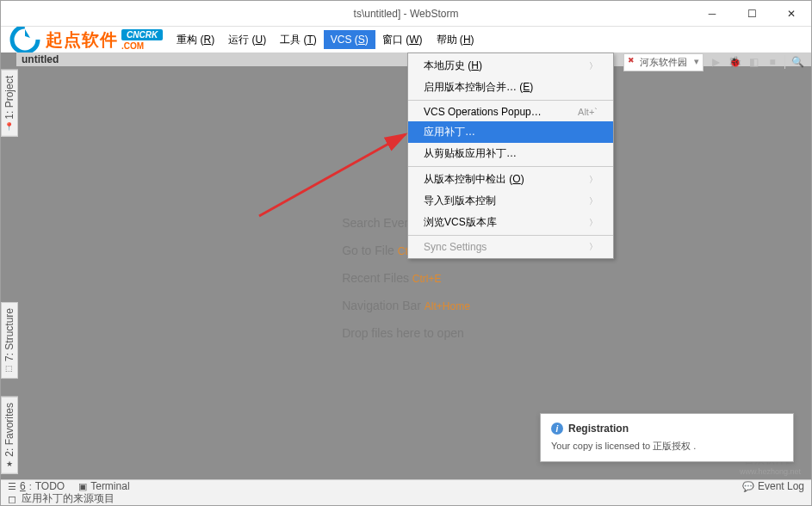  Describe the element at coordinates (791, 14) in the screenshot. I see `close-button: ✕` at that location.